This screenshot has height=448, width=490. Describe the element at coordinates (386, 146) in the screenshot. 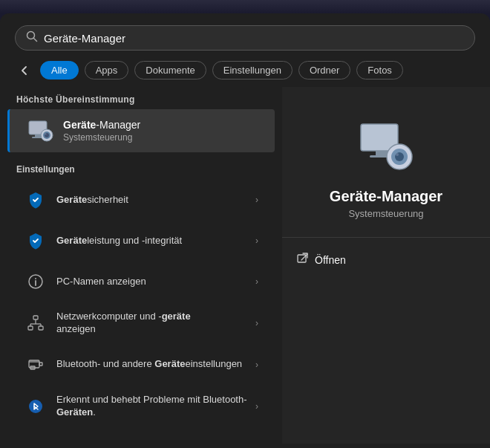

I see `right-device-manager-icon` at that location.